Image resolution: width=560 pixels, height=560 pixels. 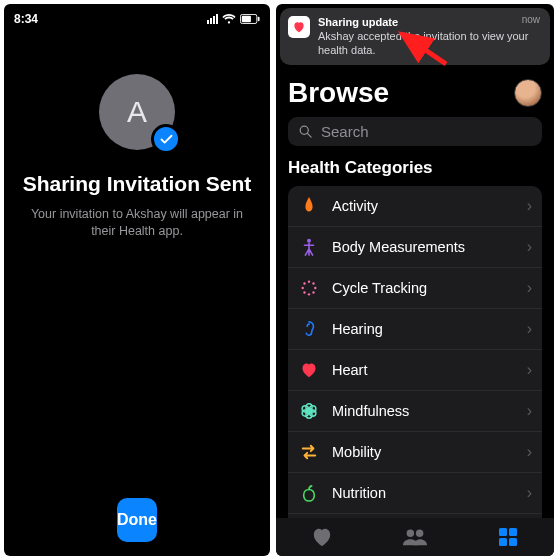 What do you see at coordinates (137, 112) in the screenshot?
I see `contact-avatar: A` at bounding box center [137, 112].